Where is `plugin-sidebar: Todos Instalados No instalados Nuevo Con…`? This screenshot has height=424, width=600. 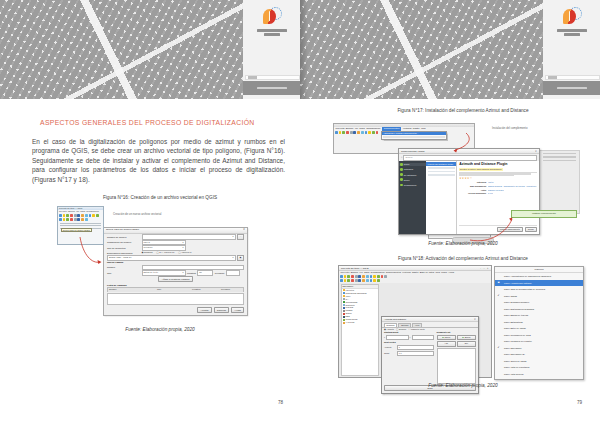
plugin-sidebar: Todos Instalados No instalados Nuevo Con… is located at coordinates (412, 198).